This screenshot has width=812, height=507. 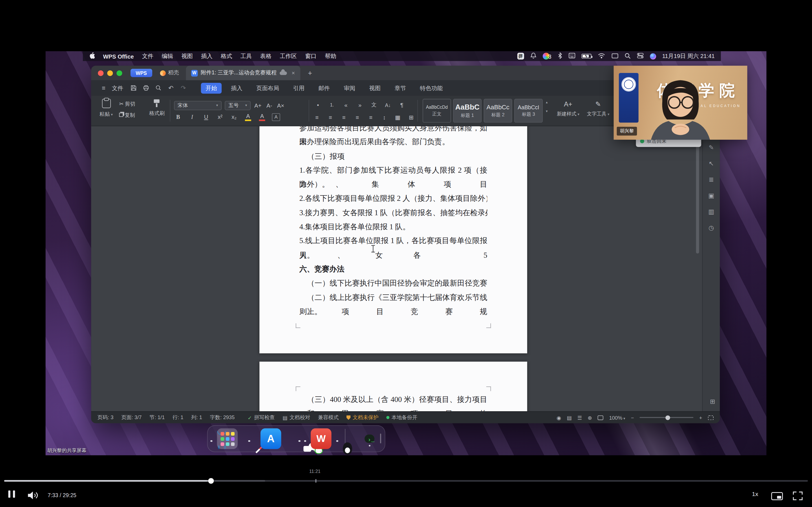 I want to click on control-center-icon, so click(x=640, y=56).